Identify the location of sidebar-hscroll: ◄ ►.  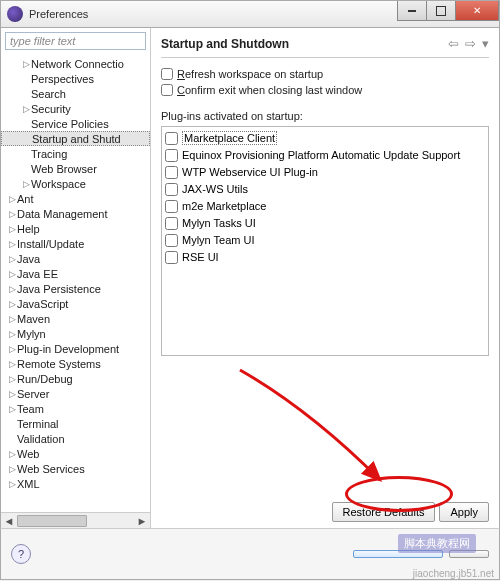
(76, 520).